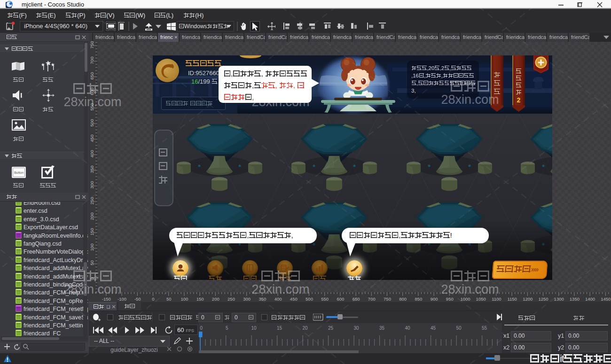 This screenshot has width=611, height=364. What do you see at coordinates (306, 328) in the screenshot?
I see `svg-text: 20` at bounding box center [306, 328].